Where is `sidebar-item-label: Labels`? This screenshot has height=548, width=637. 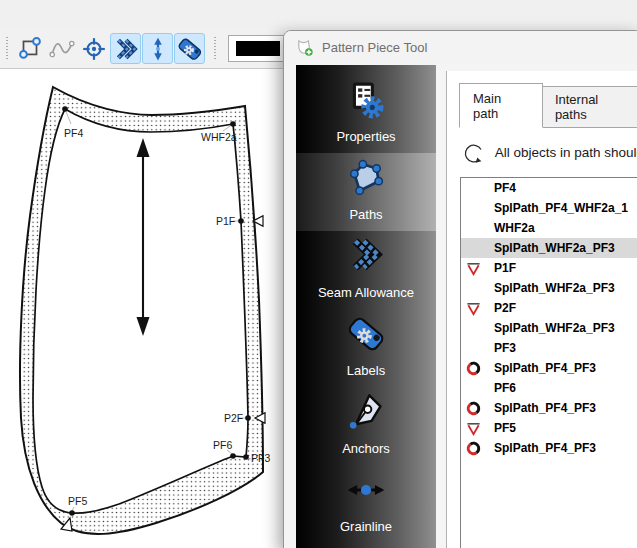
sidebar-item-label: Labels is located at coordinates (366, 370).